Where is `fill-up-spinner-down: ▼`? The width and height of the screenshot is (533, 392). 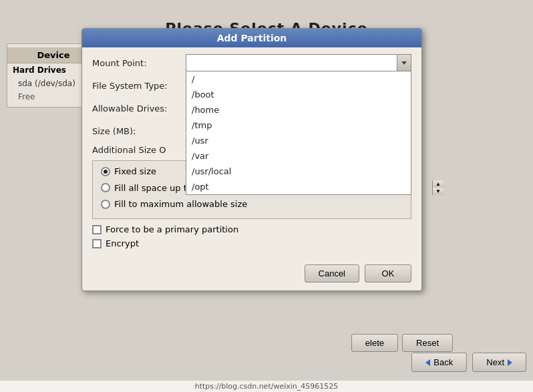
fill-up-spinner-down: ▼ is located at coordinates (438, 191).